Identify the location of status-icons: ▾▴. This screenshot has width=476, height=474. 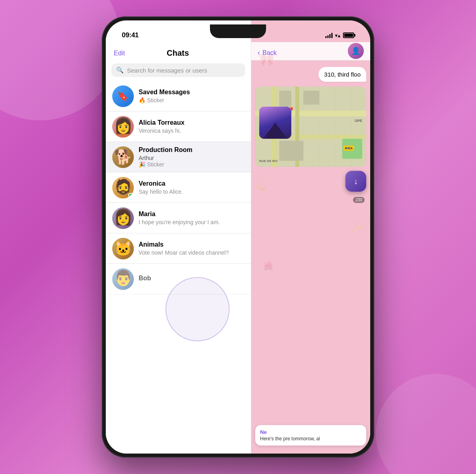
(340, 35).